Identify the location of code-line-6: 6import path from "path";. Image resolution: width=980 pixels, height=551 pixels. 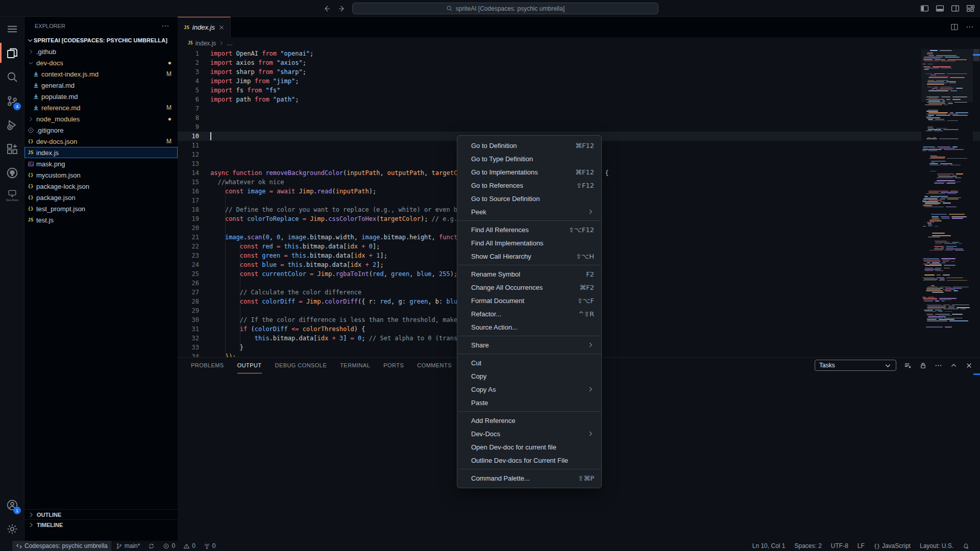
(579, 99).